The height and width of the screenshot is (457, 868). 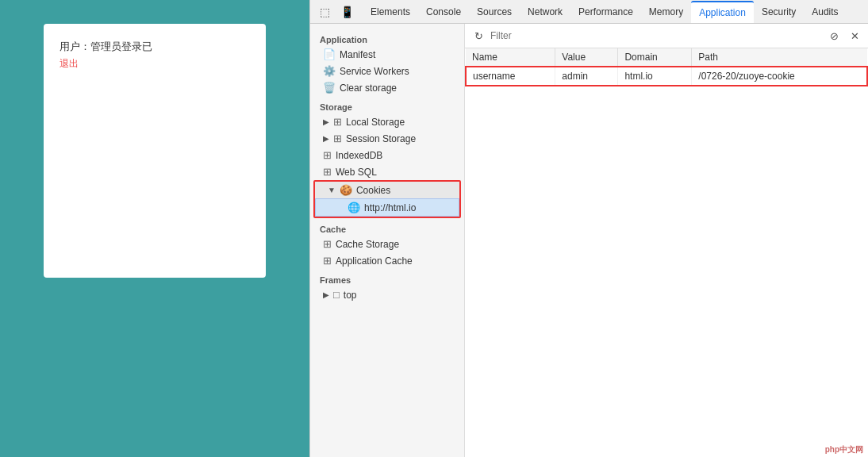 I want to click on tab-memory: Memory, so click(x=666, y=12).